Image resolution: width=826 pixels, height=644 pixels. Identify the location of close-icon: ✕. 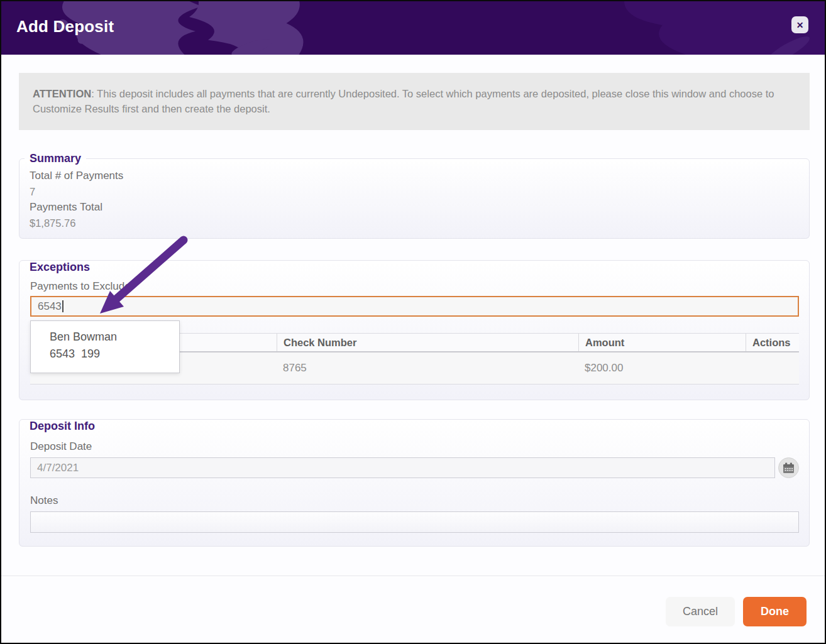
(800, 25).